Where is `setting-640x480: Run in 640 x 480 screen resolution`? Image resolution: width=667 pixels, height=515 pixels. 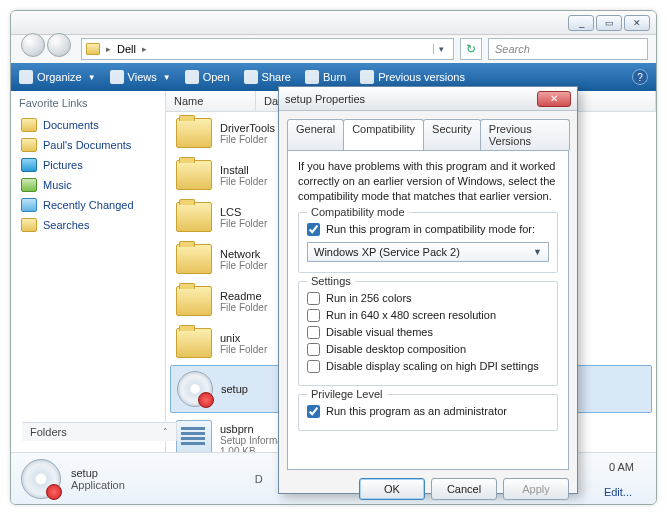
setting-640x480: Run in 640 x 480 screen resolution is located at coordinates (428, 316).